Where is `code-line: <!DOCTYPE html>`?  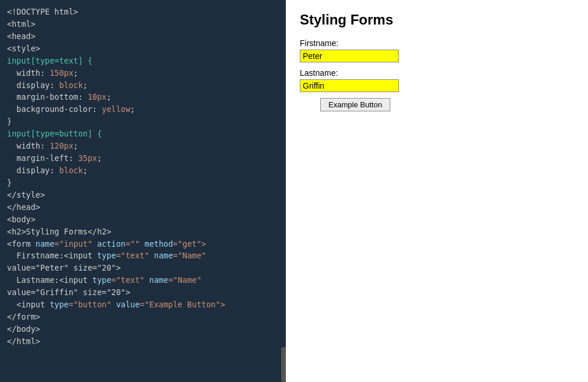 code-line: <!DOCTYPE html> is located at coordinates (143, 12).